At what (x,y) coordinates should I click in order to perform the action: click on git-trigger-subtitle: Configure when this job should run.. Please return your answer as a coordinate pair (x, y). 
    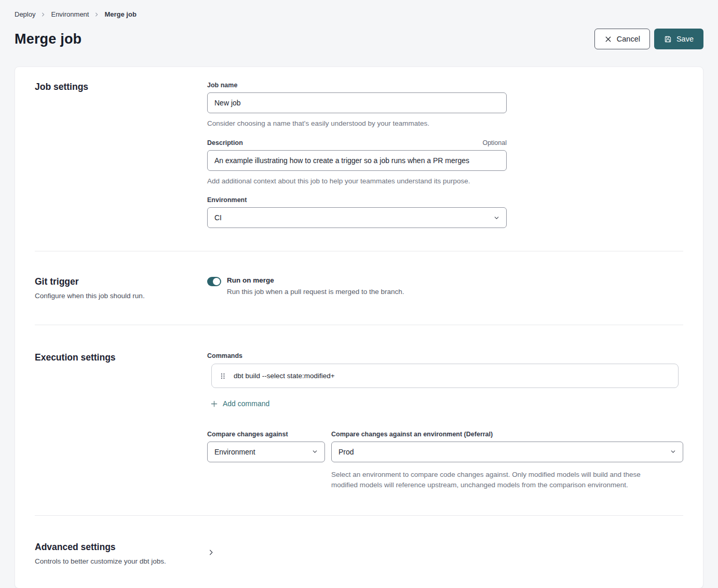
    Looking at the image, I should click on (121, 296).